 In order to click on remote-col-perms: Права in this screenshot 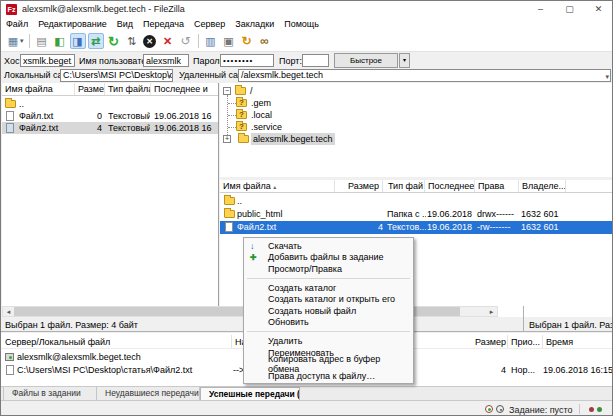, I will do `click(497, 186)`.